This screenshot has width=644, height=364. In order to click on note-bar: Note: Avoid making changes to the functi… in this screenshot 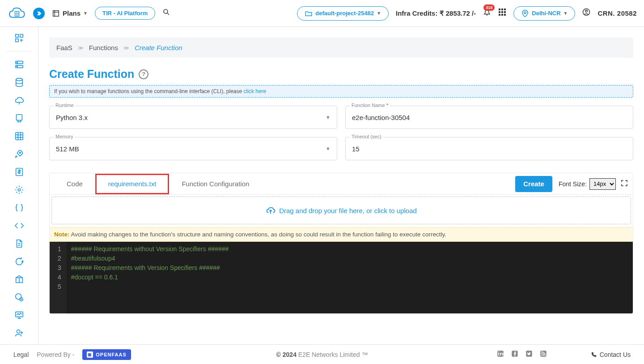, I will do `click(341, 235)`.